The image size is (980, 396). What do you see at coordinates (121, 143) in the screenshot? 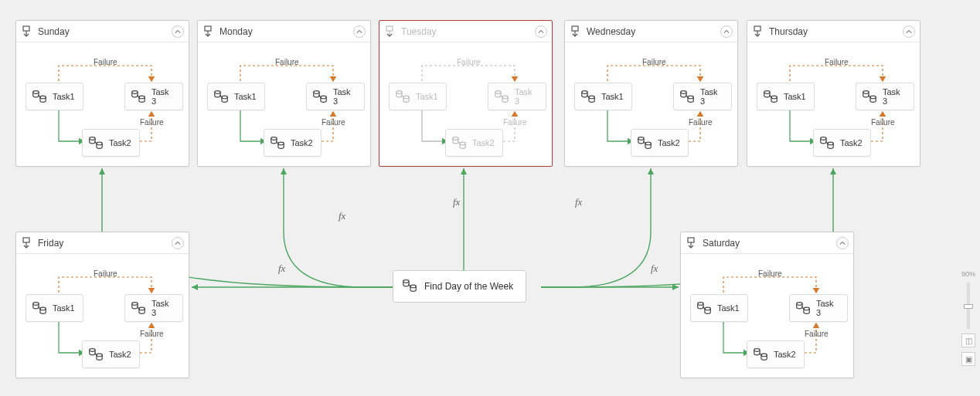
I see `task-label: Task2` at bounding box center [121, 143].